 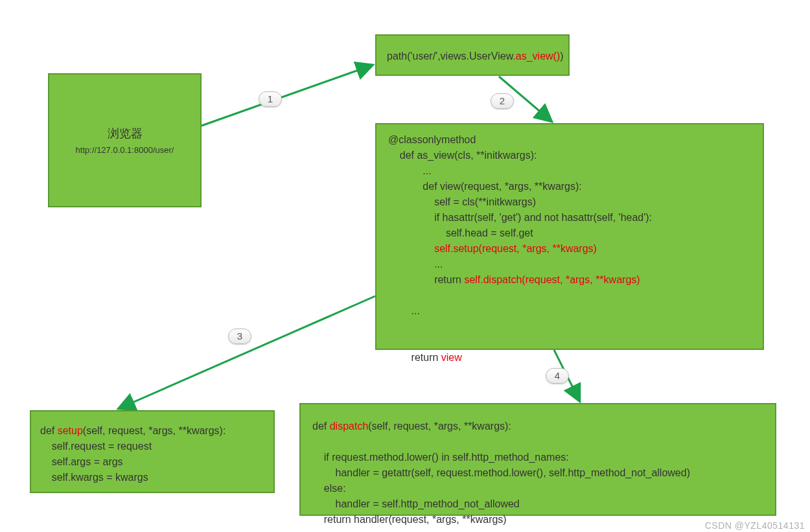 What do you see at coordinates (154, 430) in the screenshot?
I see `setup-l1c: (self, request, *args, **kwargs):` at bounding box center [154, 430].